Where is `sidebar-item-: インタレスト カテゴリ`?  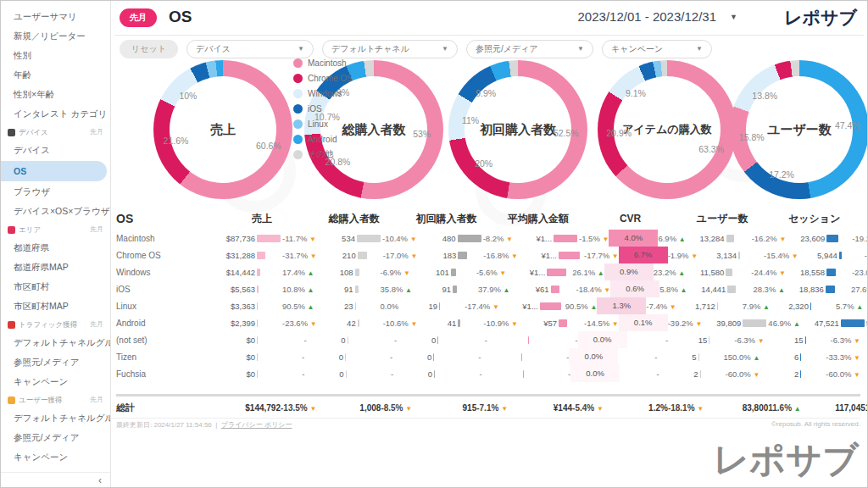
sidebar-item-: インタレスト カテゴリ is located at coordinates (56, 114).